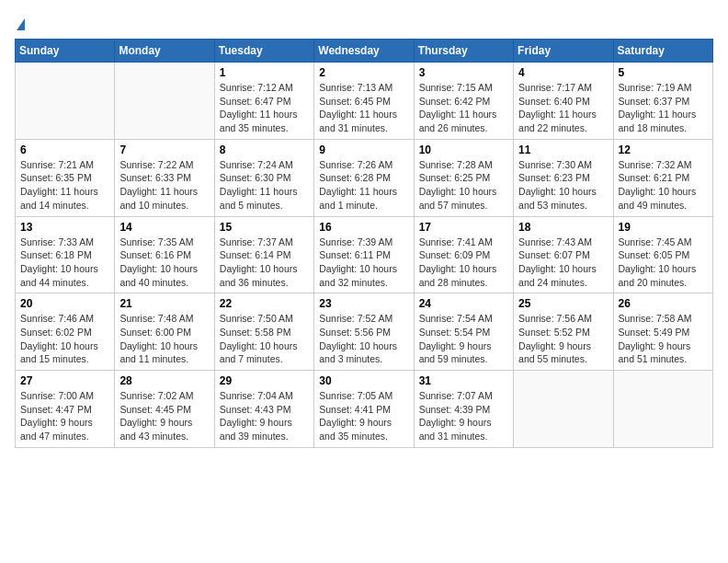 This screenshot has width=728, height=563. I want to click on calendar-cell: 17Sunrise: 7:41 AM Sunset: 6:09 PM Dayli…, so click(463, 255).